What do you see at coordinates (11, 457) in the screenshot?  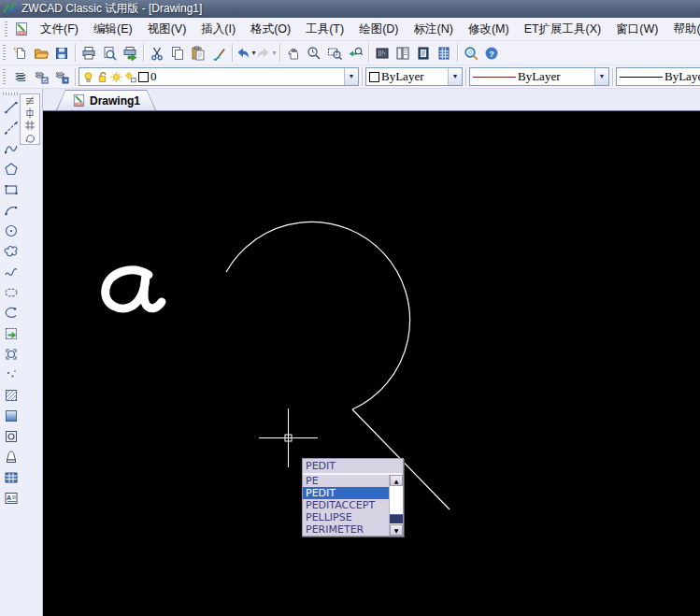 I see `wipeout-tool` at bounding box center [11, 457].